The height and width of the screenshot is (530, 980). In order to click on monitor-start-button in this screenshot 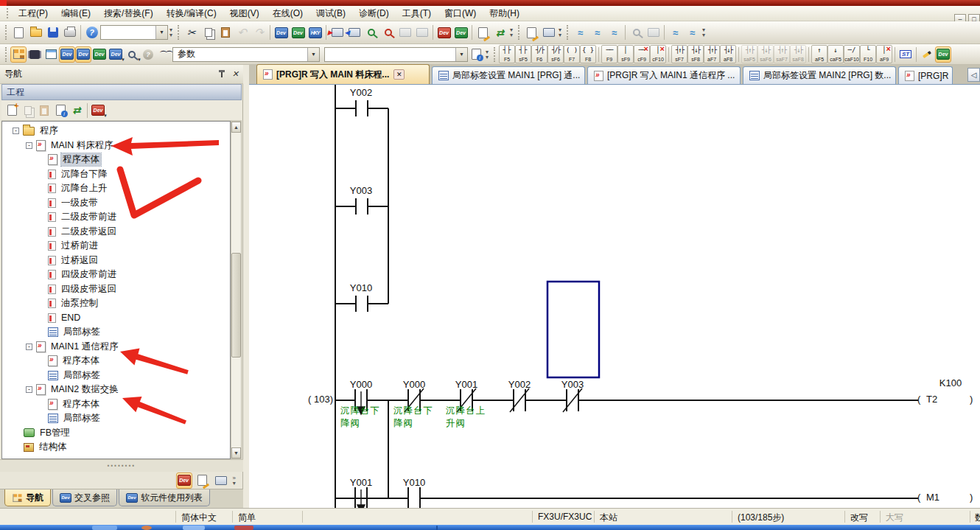, I will do `click(371, 32)`.